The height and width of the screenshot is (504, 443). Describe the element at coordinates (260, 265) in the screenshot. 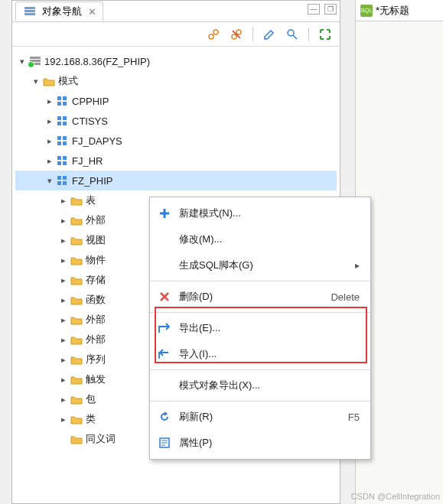

I see `menu-gen-sql: 生成SQL脚本(G) ▸` at that location.